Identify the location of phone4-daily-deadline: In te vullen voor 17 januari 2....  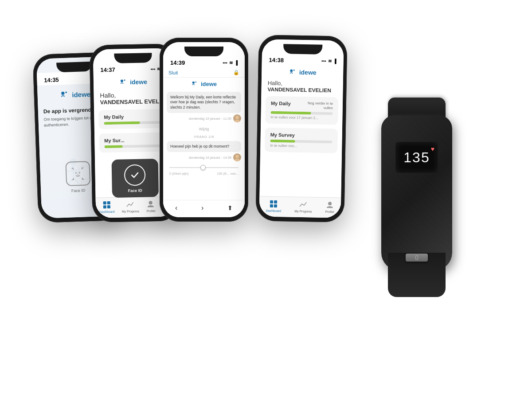
(301, 118).